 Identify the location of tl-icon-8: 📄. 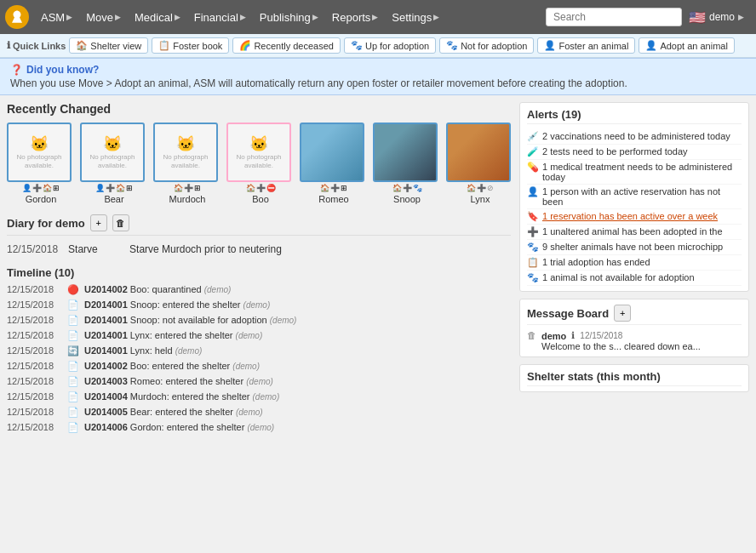
(73, 412).